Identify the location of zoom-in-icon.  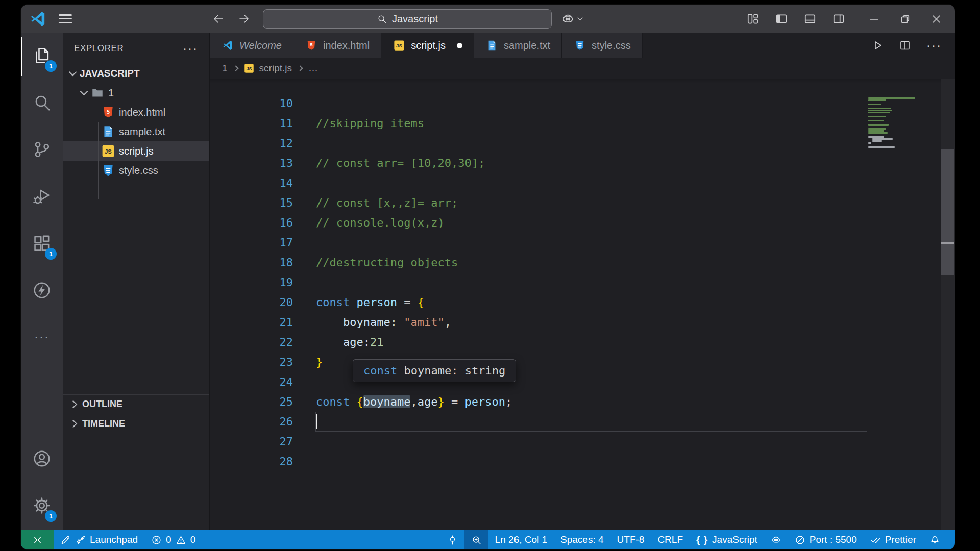
(477, 540).